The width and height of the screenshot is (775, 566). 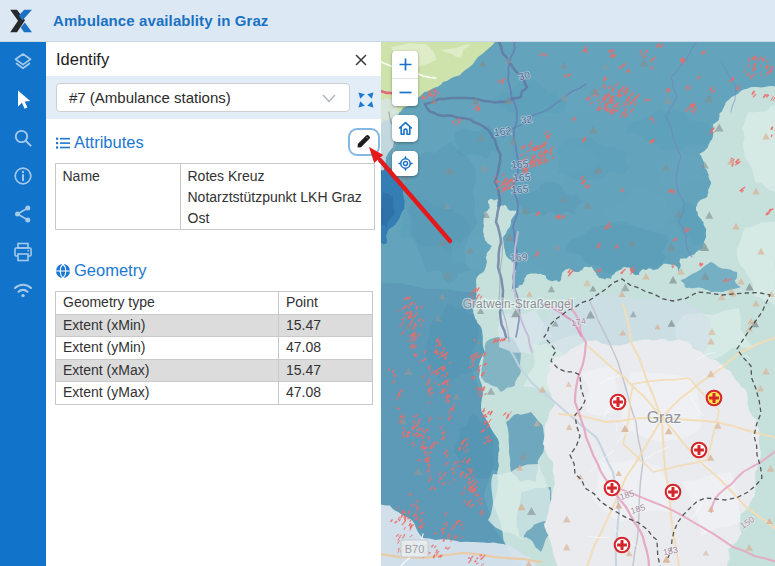 I want to click on svg-text: B70, so click(x=415, y=549).